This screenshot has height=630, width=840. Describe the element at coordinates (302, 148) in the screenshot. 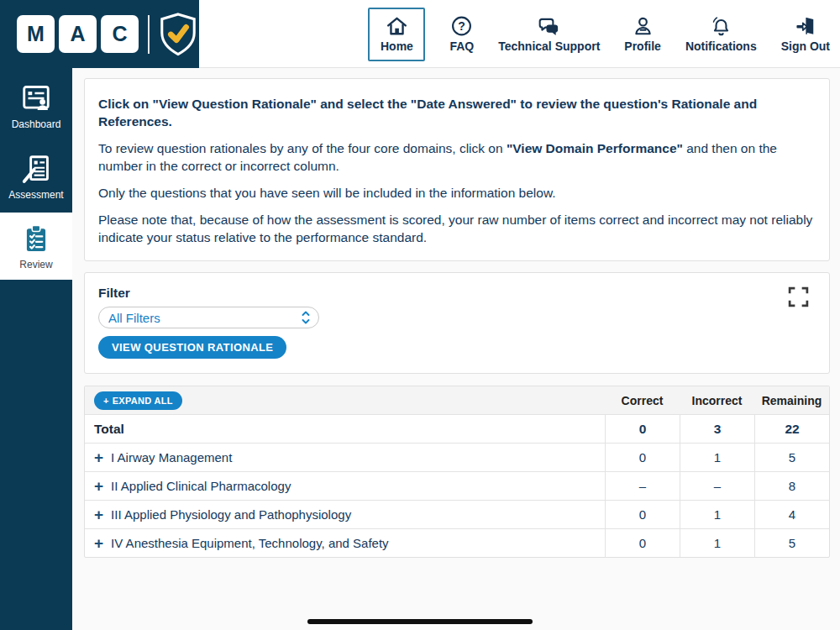

I see `instructions-p2-prefix: To review question rationales by any of …` at that location.